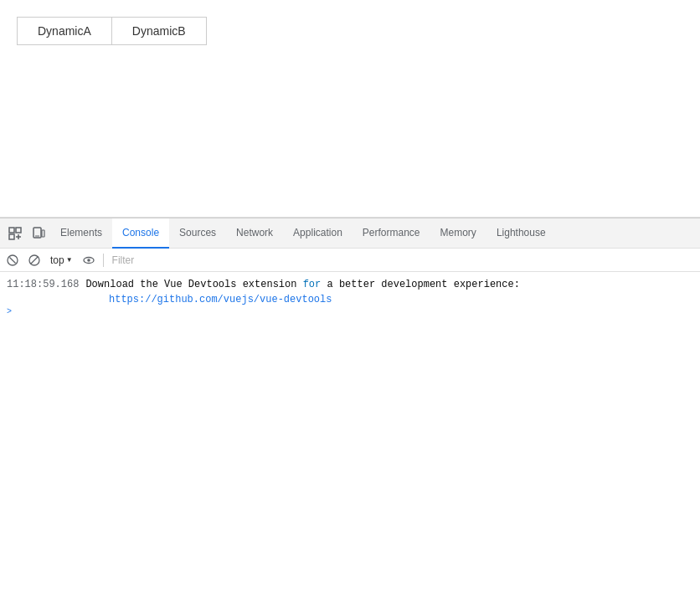  I want to click on block-icon, so click(34, 260).